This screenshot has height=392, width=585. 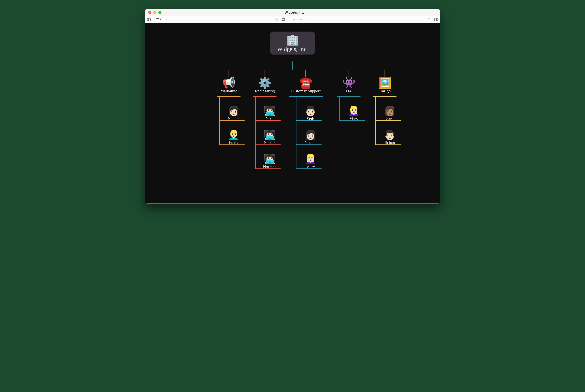 I want to click on sidebar-toggle-button, so click(x=149, y=20).